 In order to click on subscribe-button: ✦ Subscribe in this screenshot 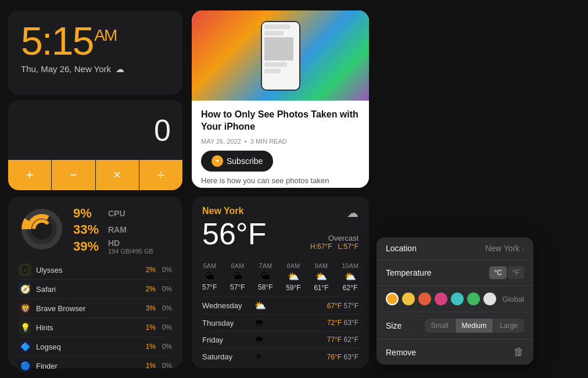, I will do `click(237, 161)`.